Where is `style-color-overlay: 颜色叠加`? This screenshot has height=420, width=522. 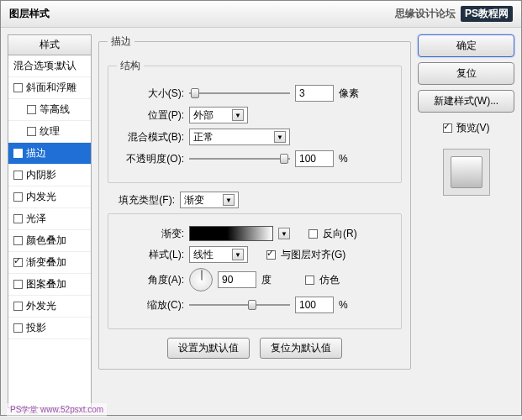
style-color-overlay: 颜色叠加 is located at coordinates (50, 241).